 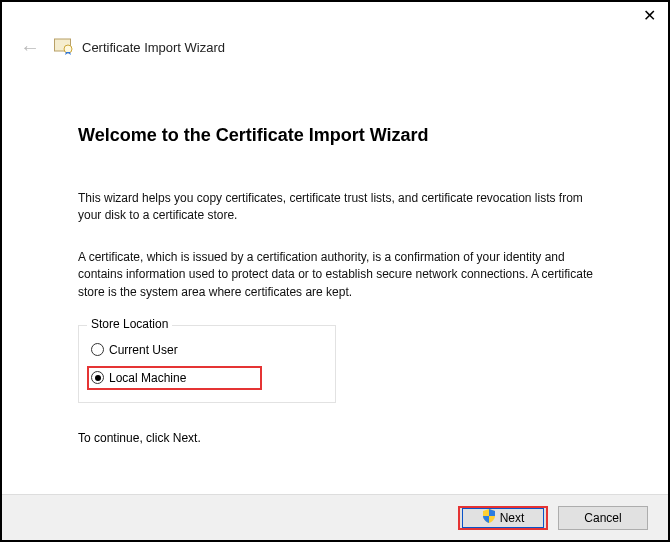 What do you see at coordinates (335, 517) in the screenshot?
I see `wizard-footer: Next Cancel` at bounding box center [335, 517].